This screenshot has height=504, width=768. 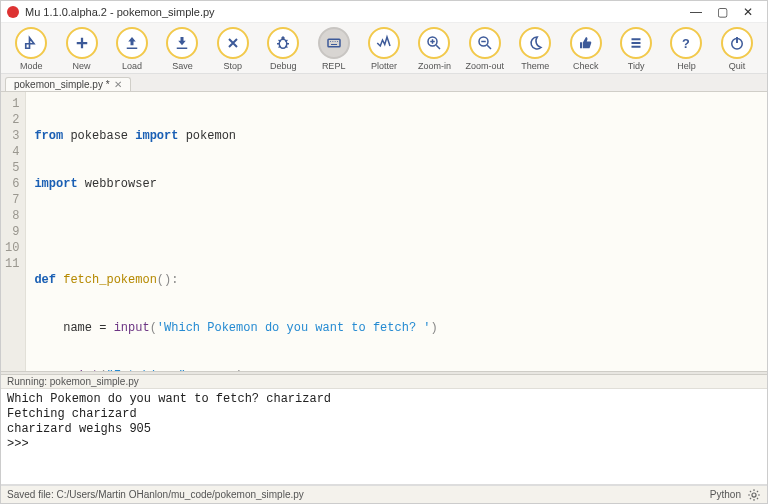 I want to click on status-saved: Saved file: C:/Users/Martin OHanlon/mu_c…, so click(x=156, y=494).